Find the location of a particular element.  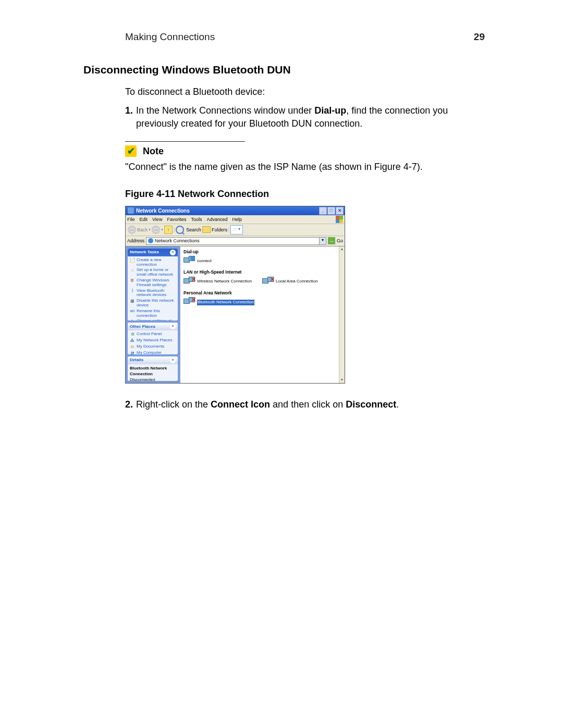

wireless-connection-icon: ✕ is located at coordinates (189, 282).